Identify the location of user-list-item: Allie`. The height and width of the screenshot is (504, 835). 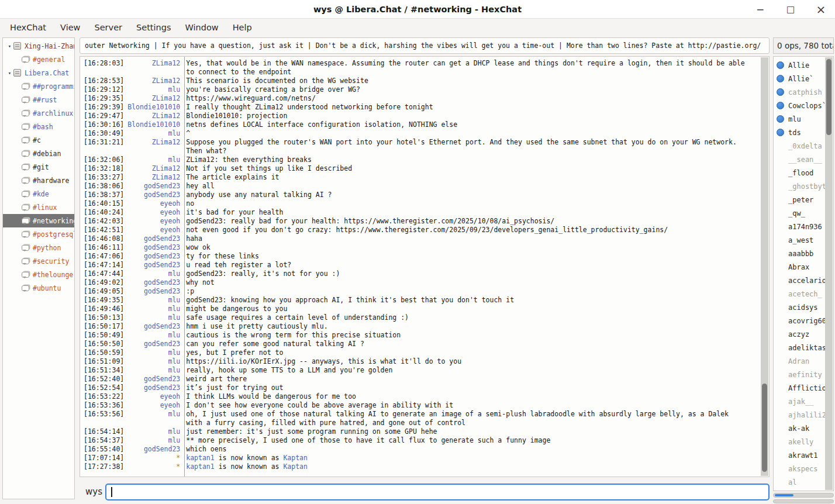
(803, 78).